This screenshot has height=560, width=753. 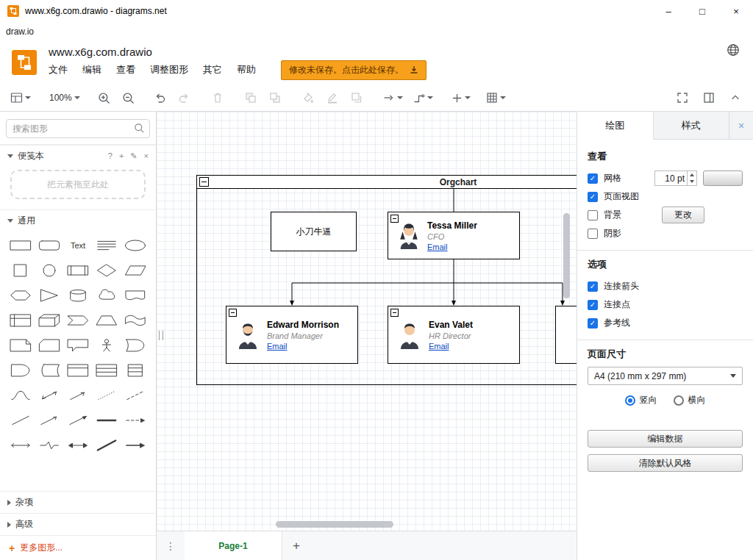 What do you see at coordinates (107, 345) in the screenshot?
I see `shape-actor` at bounding box center [107, 345].